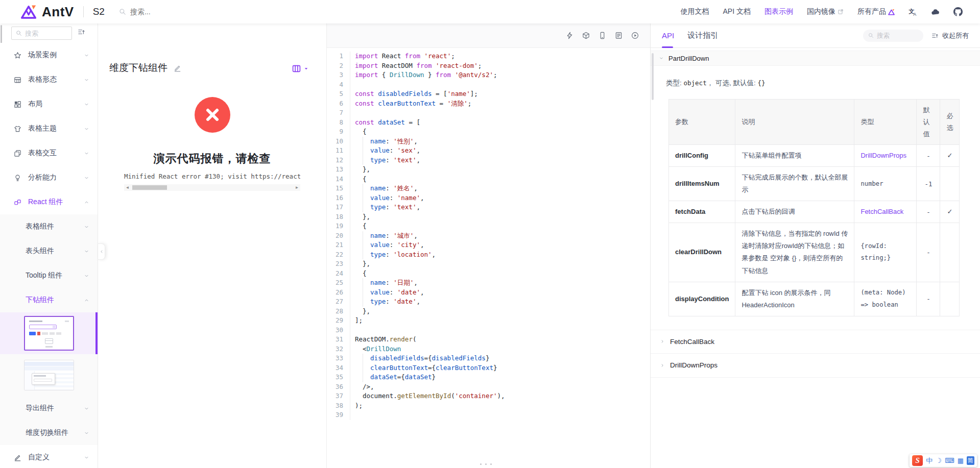 The width and height of the screenshot is (980, 468). I want to click on tshirt-icon, so click(17, 129).